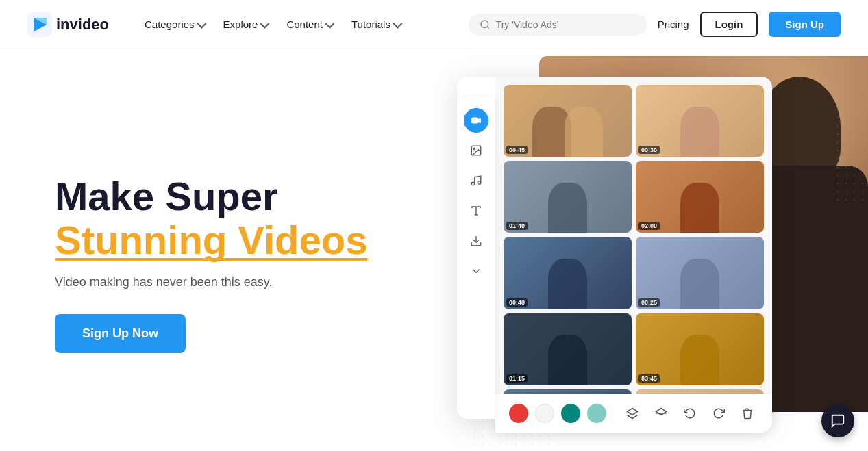  I want to click on layers2-tool, so click(661, 413).